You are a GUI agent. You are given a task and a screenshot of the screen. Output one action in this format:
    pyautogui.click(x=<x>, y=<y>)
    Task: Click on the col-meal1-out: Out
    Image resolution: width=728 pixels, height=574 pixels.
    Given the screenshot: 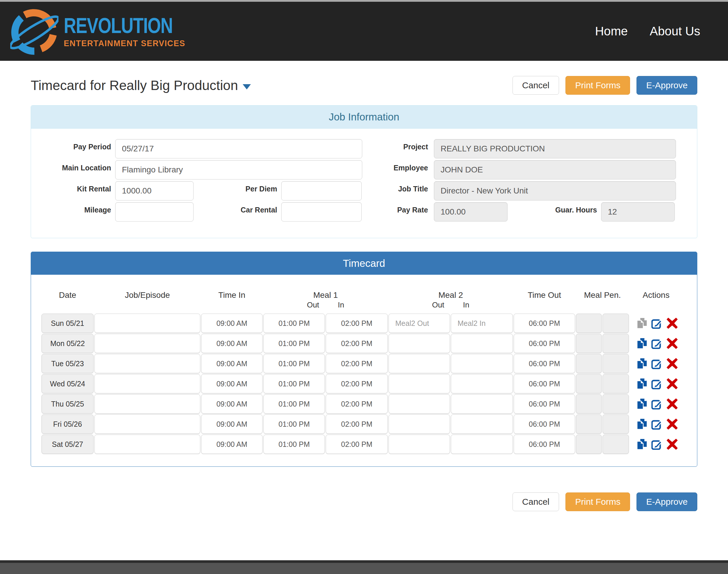 What is the action you would take?
    pyautogui.click(x=313, y=305)
    